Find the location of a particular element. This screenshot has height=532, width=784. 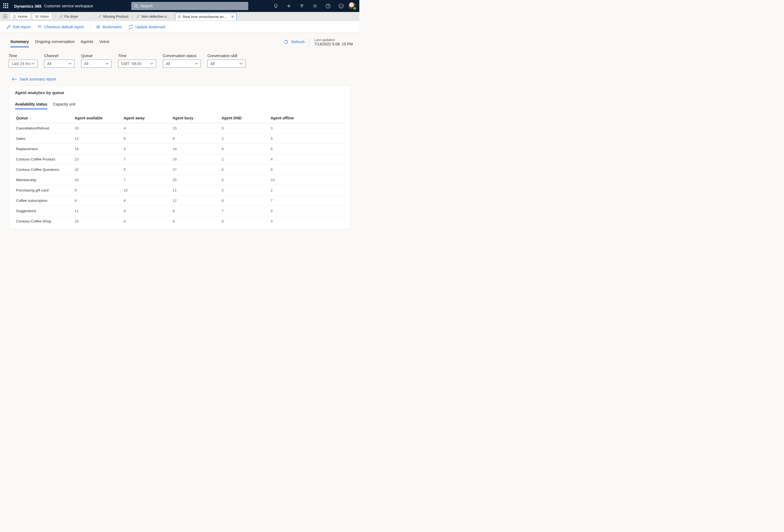

filter-channel-dropdown: All is located at coordinates (59, 64).